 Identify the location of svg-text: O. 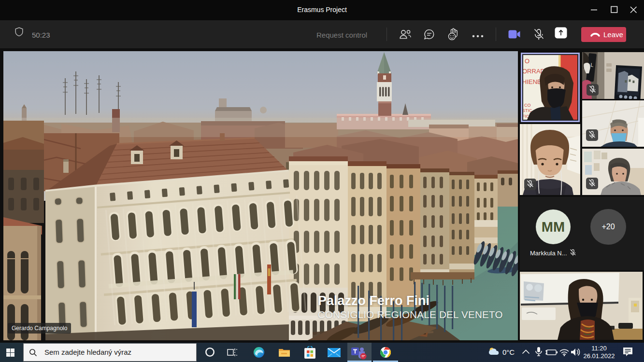
(527, 61).